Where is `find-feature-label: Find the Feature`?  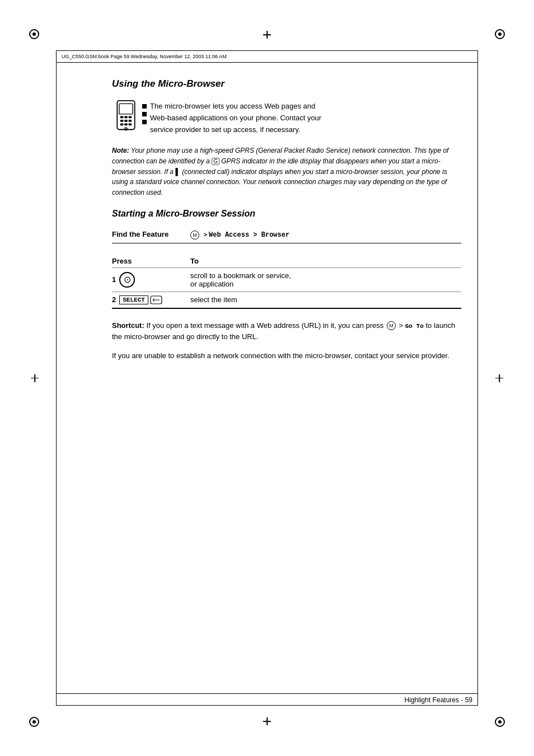 find-feature-label: Find the Feature is located at coordinates (151, 235).